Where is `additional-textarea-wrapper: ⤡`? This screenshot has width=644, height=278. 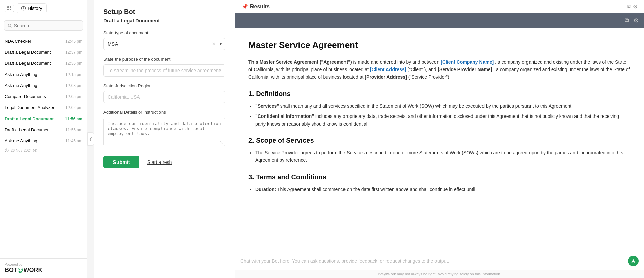
additional-textarea-wrapper: ⤡ is located at coordinates (165, 132).